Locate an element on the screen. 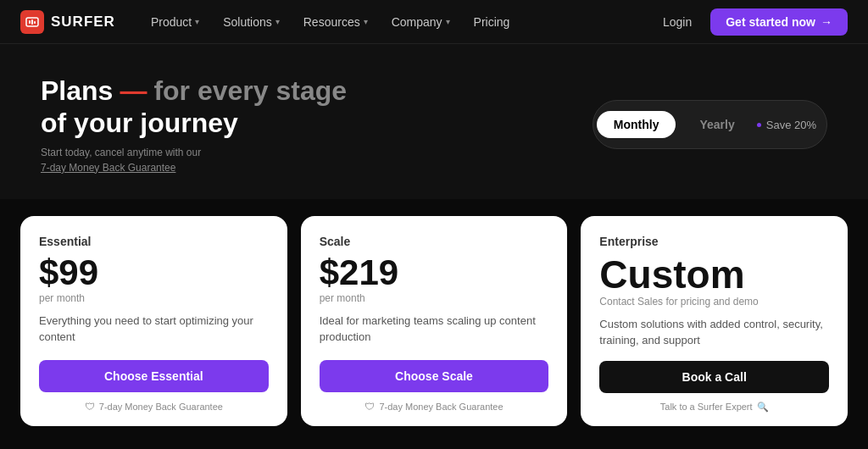  logo-text: SURFER is located at coordinates (83, 22).